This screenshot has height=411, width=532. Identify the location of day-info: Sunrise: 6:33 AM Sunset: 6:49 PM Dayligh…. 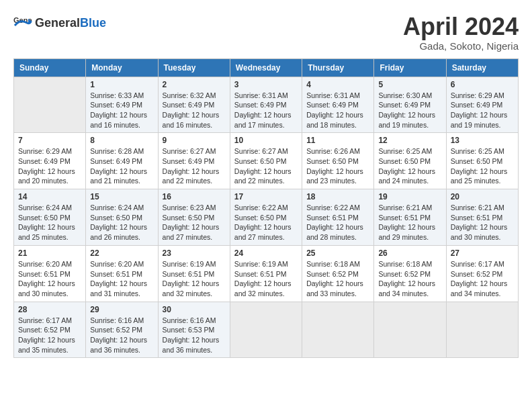
(122, 110).